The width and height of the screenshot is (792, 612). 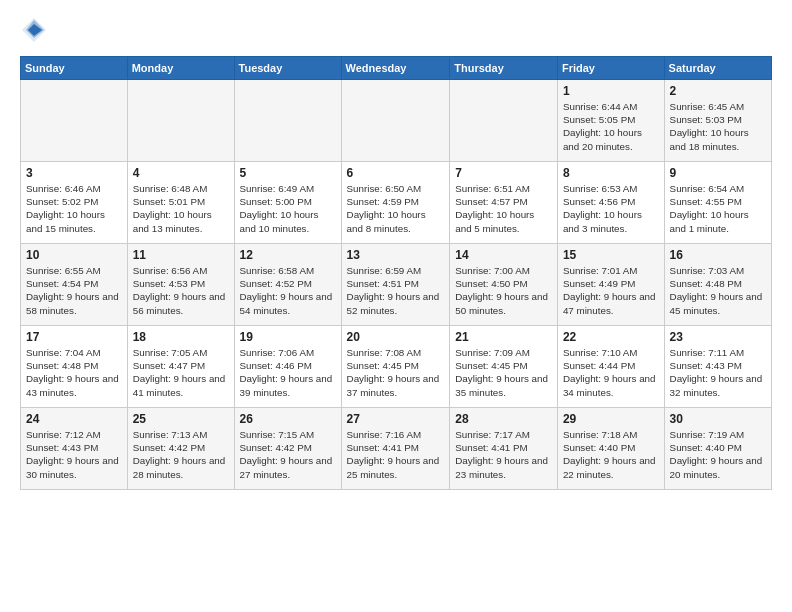 What do you see at coordinates (396, 449) in the screenshot?
I see `calendar-cell: 27Sunrise: 7:16 AM Sunset: 4:41 PM Dayli…` at bounding box center [396, 449].